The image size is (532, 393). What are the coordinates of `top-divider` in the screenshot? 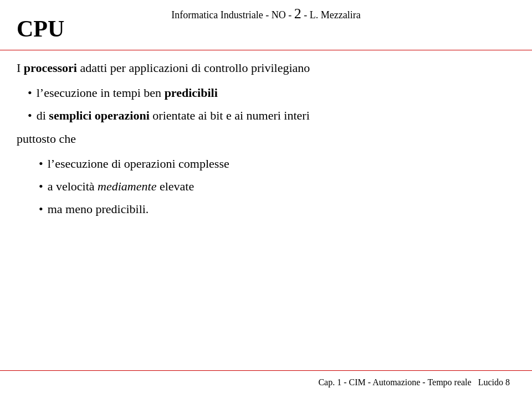 It's located at (266, 50).